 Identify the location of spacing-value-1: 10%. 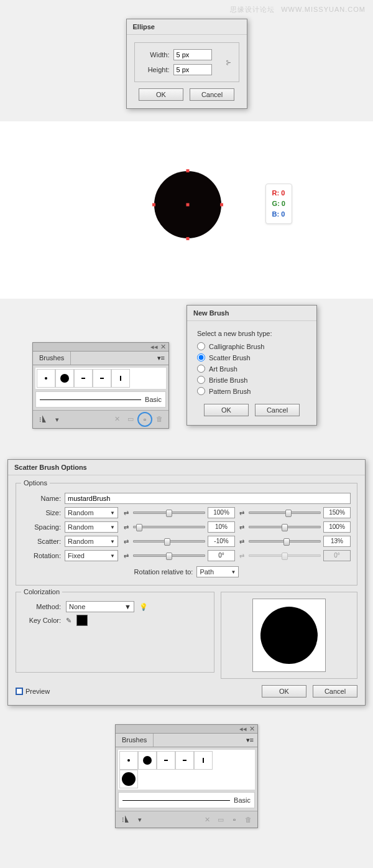
(221, 527).